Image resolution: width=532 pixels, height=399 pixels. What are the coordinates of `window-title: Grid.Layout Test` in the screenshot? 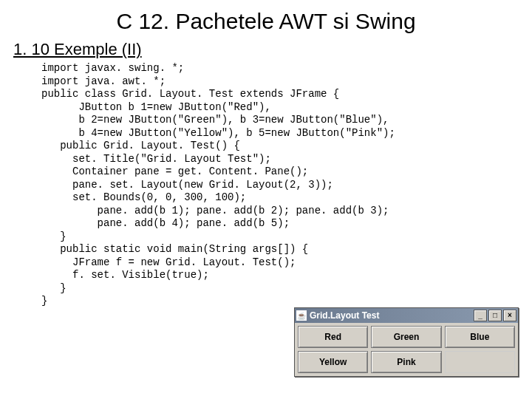 It's located at (391, 316).